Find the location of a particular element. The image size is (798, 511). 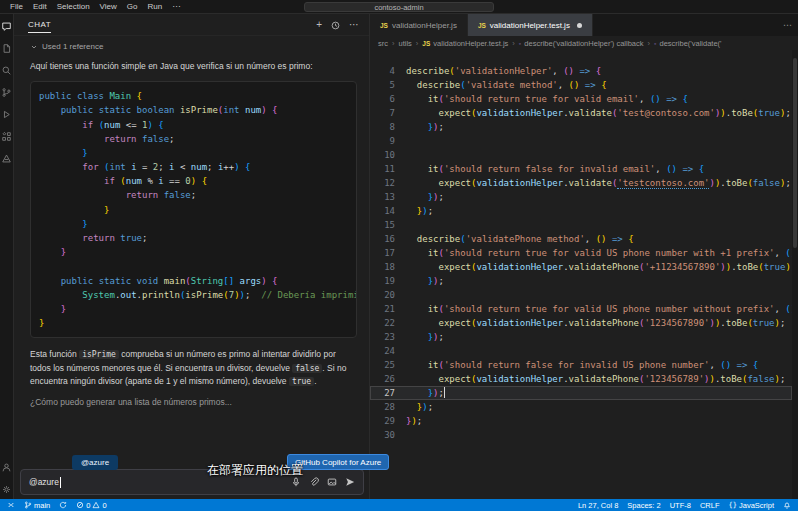

line-number: 12 is located at coordinates (388, 183).